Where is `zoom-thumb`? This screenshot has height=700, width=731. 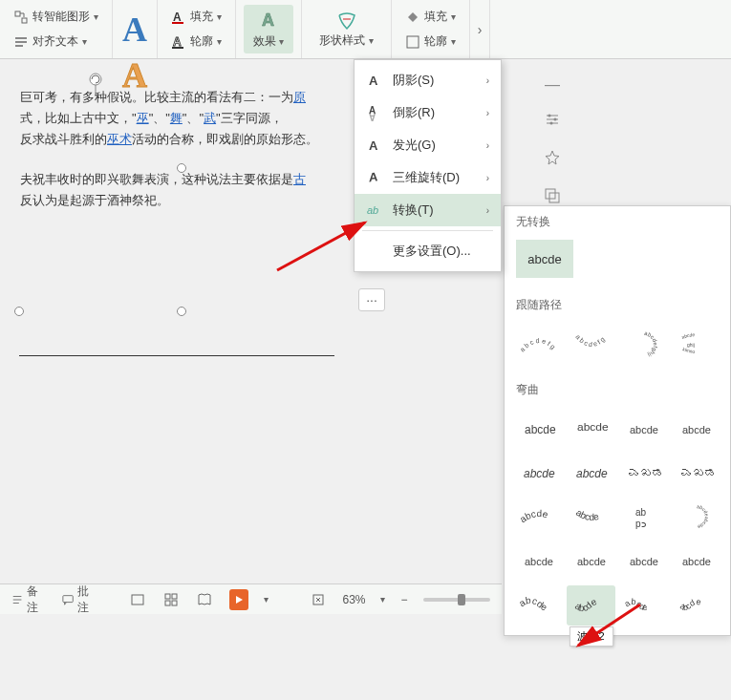
zoom-thumb is located at coordinates (462, 600).